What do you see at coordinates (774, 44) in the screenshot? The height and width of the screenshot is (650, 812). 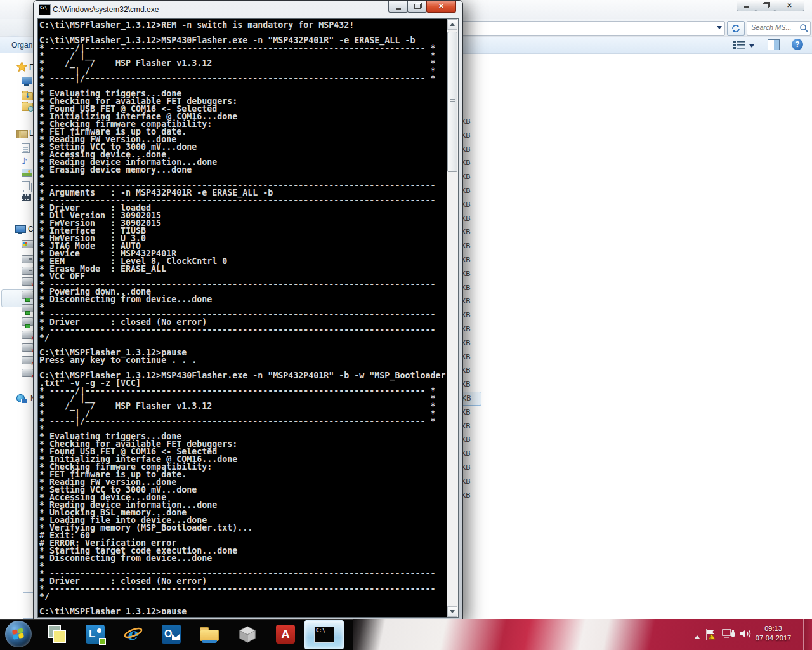 I see `preview-pane-icon` at bounding box center [774, 44].